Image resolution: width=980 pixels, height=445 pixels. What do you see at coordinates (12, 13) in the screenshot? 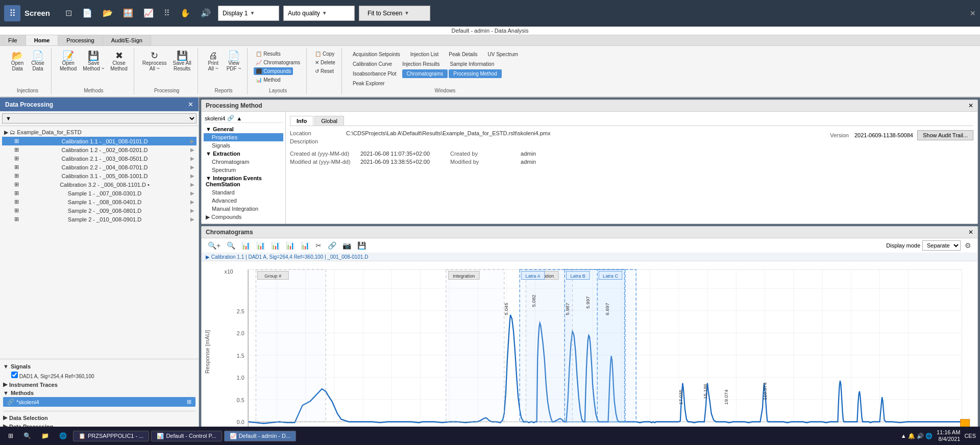
I see `app-icon: ⠿` at bounding box center [12, 13].